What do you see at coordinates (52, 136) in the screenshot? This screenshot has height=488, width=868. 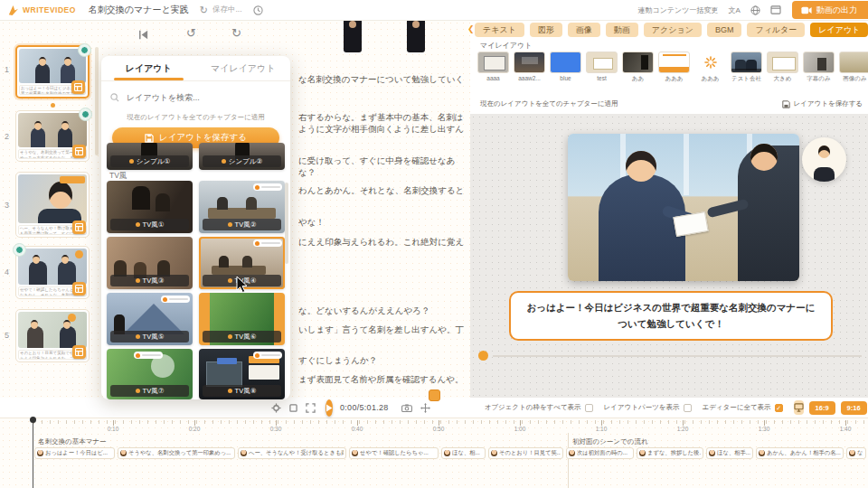 I see `chapter-card-2: そうやな、名刺交換って第一印象めっちゃ左右するからな。まず基本中の基本、名刺は.…` at bounding box center [52, 136].